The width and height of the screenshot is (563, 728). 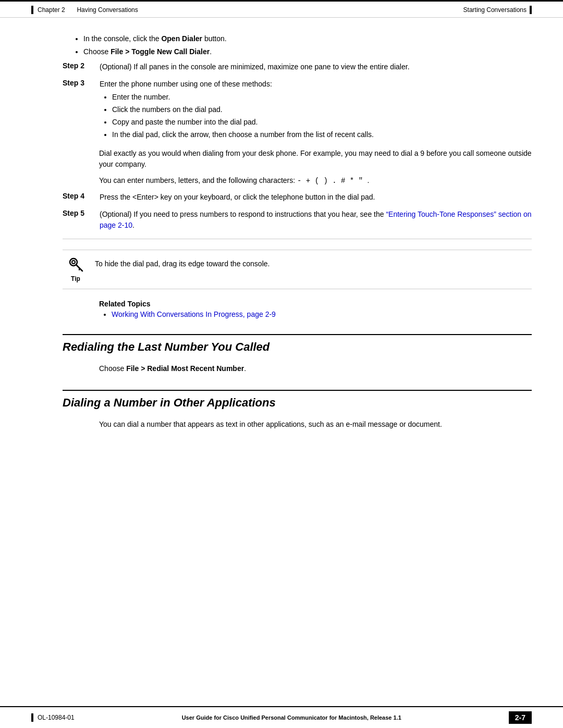 I want to click on step-3-bullet-3: Copy and paste the number into the dial …, so click(x=322, y=122).